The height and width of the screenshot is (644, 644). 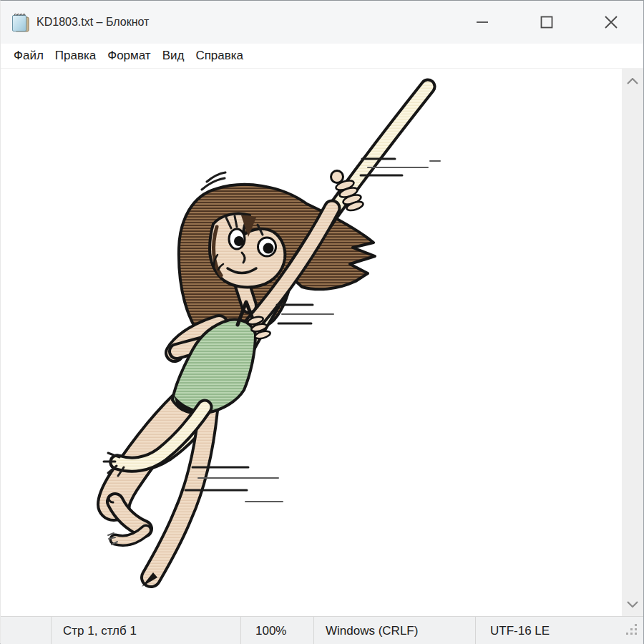 What do you see at coordinates (633, 342) in the screenshot?
I see `vertical-scrollbar` at bounding box center [633, 342].